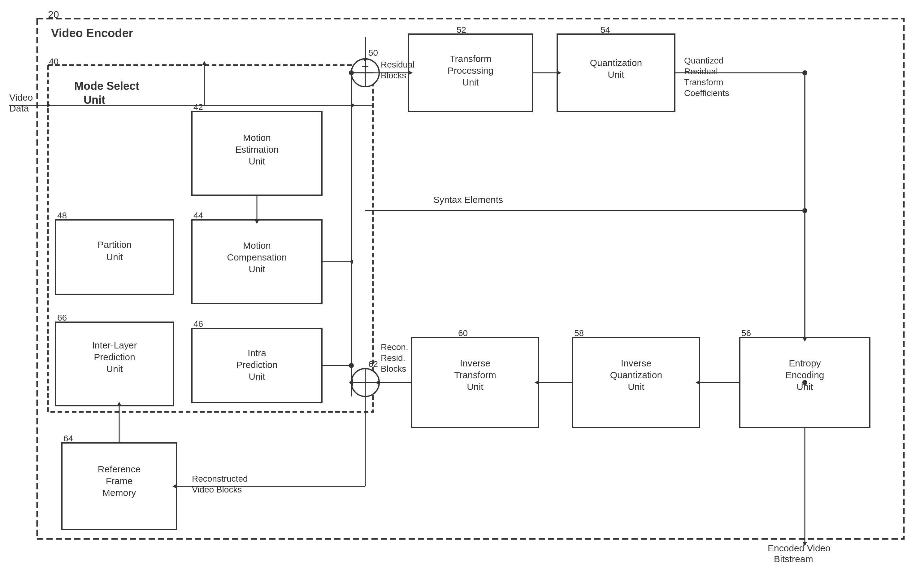 Image resolution: width=924 pixels, height=569 pixels. I want to click on intra-label1: Intra, so click(257, 353).